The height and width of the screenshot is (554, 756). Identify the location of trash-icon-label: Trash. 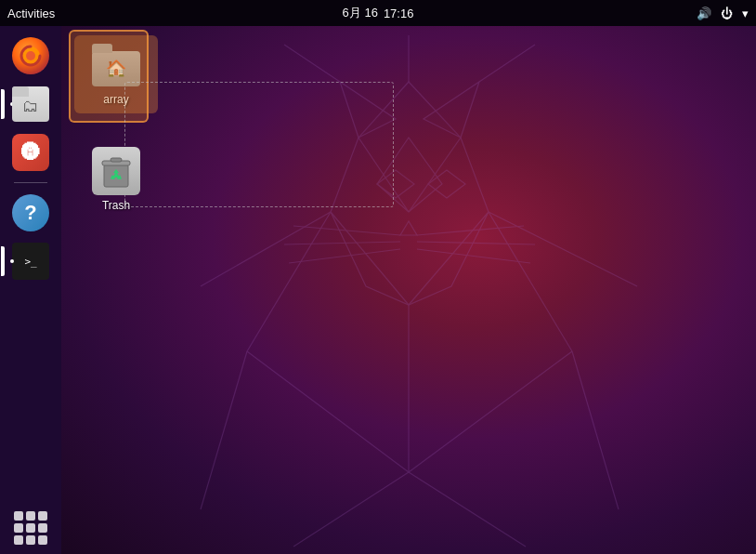
(116, 206).